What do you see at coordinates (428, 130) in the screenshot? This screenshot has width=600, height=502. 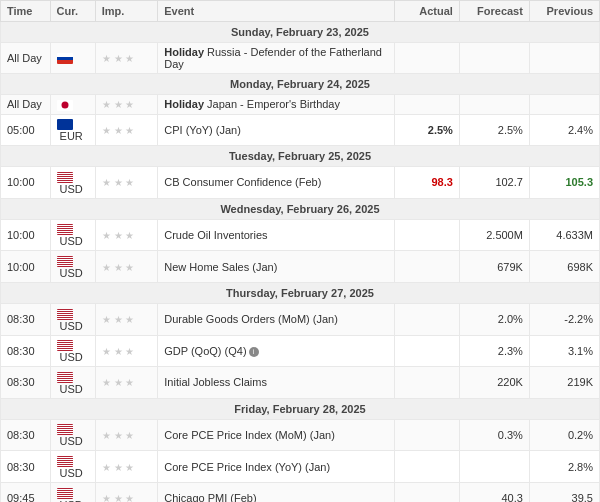 I see `cell-actual: 2.5%` at bounding box center [428, 130].